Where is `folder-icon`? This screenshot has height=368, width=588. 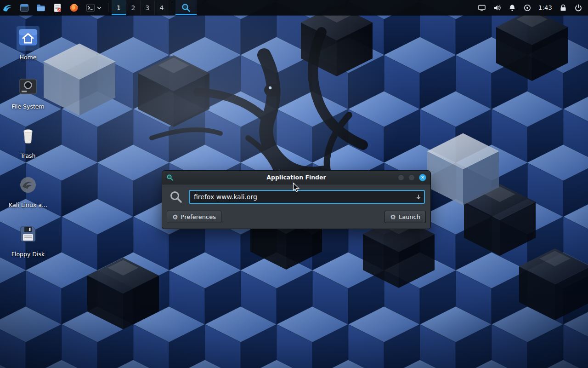 folder-icon is located at coordinates (41, 8).